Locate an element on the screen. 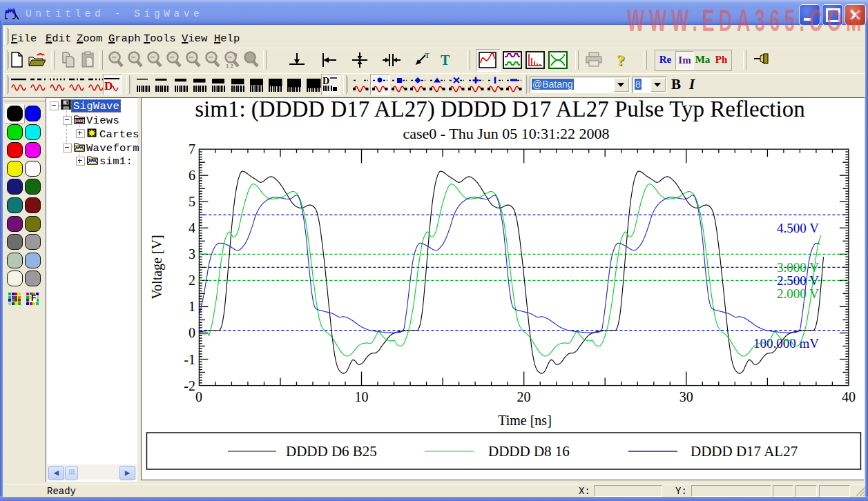 Image resolution: width=868 pixels, height=501 pixels. svg-text: XY is located at coordinates (79, 121).